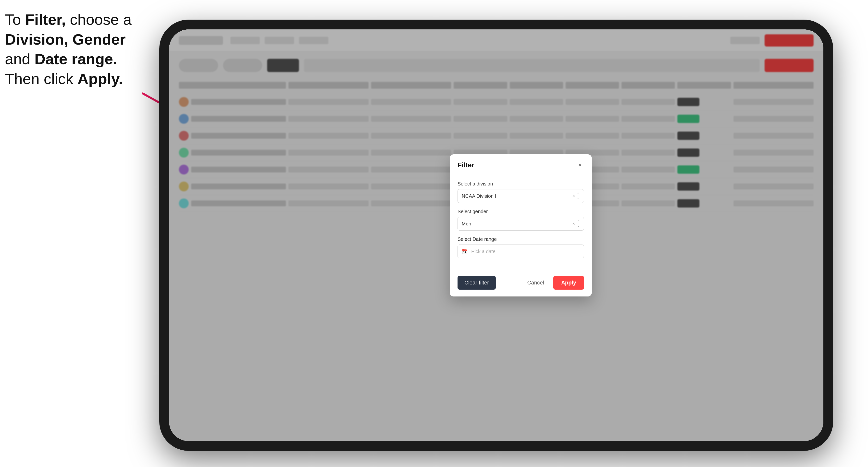 The height and width of the screenshot is (467, 868). Describe the element at coordinates (521, 164) in the screenshot. I see `modal-header: Filter ×` at that location.